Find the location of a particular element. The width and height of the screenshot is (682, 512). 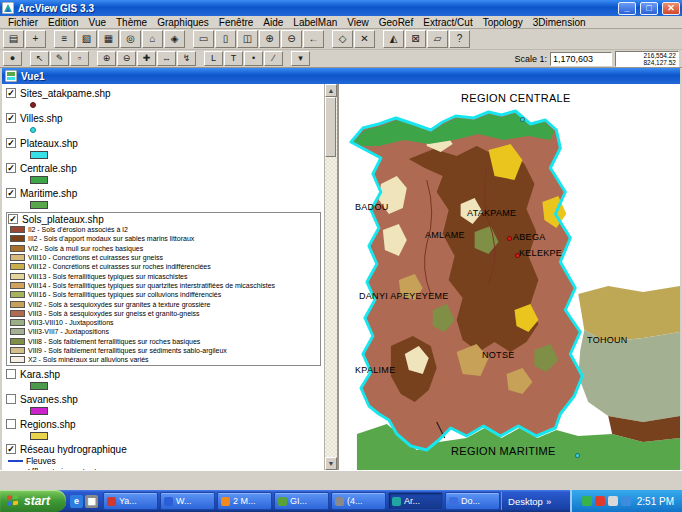

layer-name: Sites_atakpame.shp is located at coordinates (66, 94).